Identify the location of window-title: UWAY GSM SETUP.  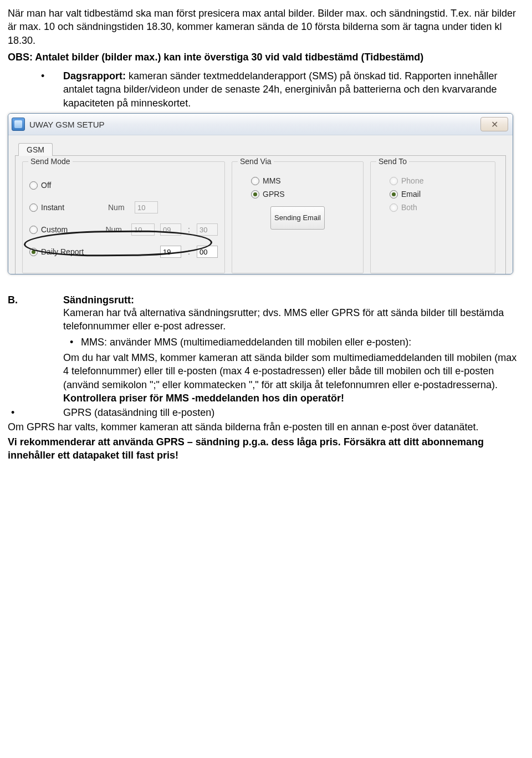
(67, 124).